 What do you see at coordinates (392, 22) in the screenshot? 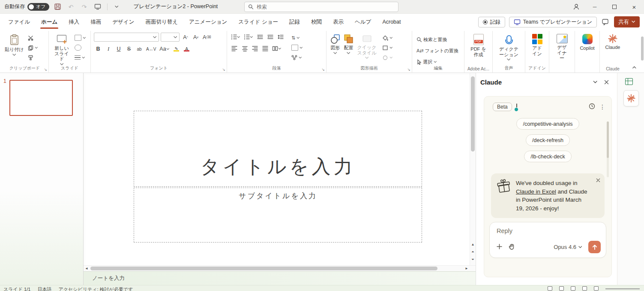
I see `tab-acrobat: Acrobat` at bounding box center [392, 22].